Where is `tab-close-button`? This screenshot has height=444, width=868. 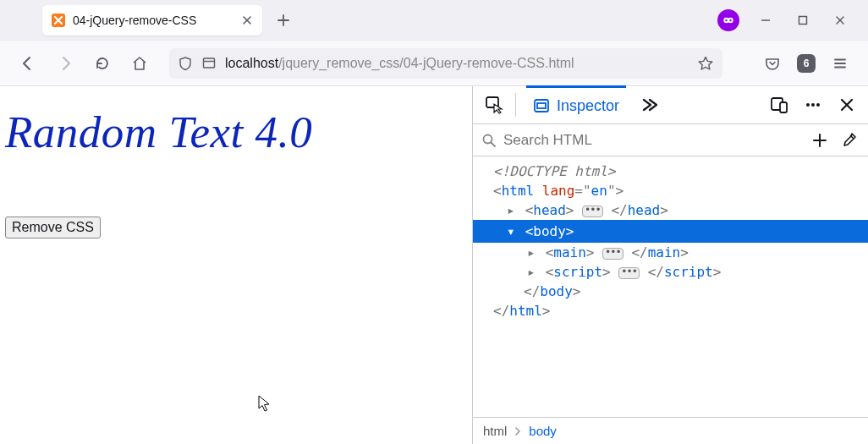
tab-close-button is located at coordinates (247, 20).